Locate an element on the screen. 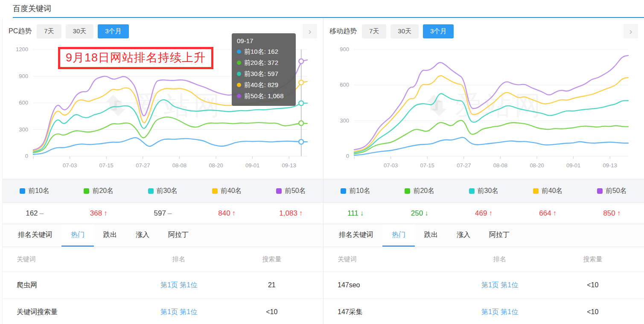 The image size is (644, 324). chart-tooltip: 09-17 前10名: 162 前20名: 372 前30名: 597 前40名… is located at coordinates (264, 70).